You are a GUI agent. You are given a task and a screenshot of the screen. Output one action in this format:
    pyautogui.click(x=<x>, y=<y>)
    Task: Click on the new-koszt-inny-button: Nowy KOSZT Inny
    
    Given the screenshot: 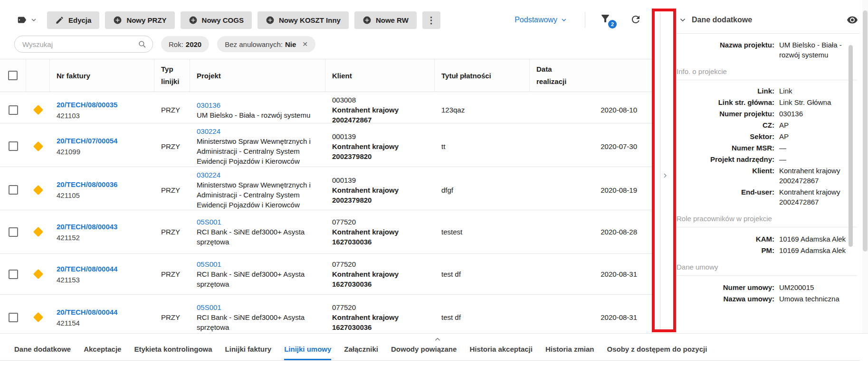 What is the action you would take?
    pyautogui.click(x=303, y=20)
    